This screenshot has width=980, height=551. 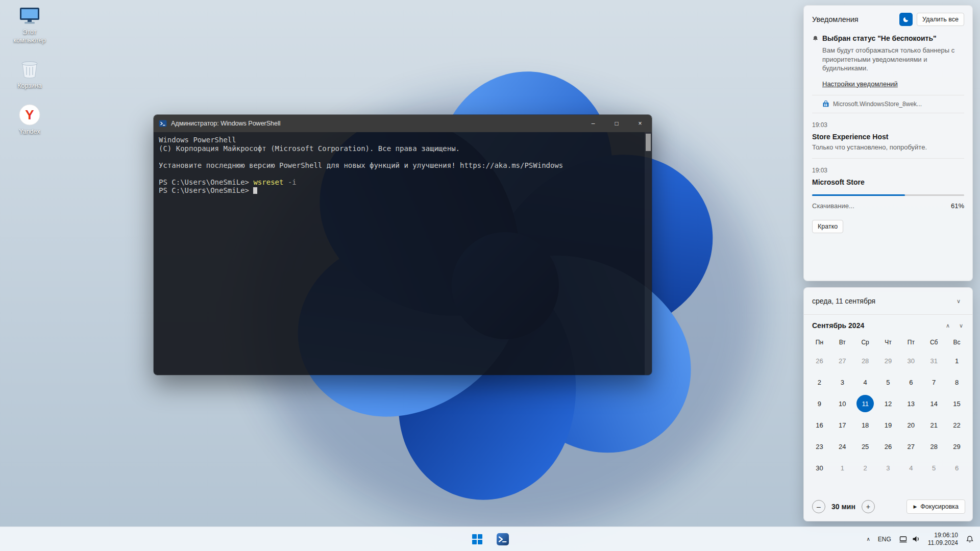 What do you see at coordinates (888, 125) in the screenshot?
I see `notification-time: 19:03` at bounding box center [888, 125].